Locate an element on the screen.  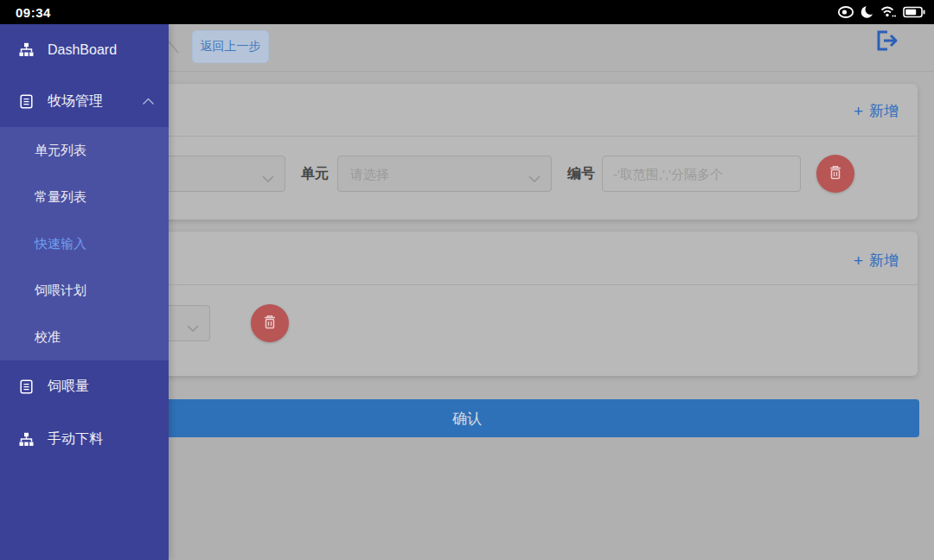
sidebar-item-quick-input: 快速输入 is located at coordinates (85, 244).